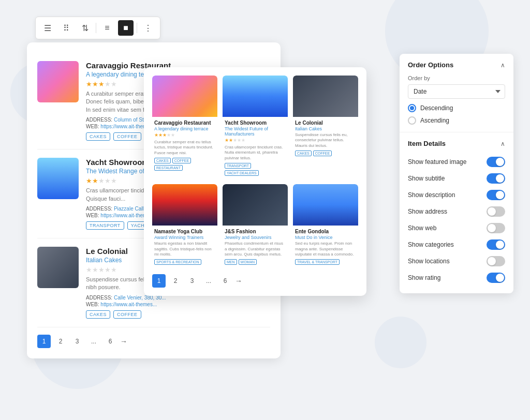  I want to click on grid-item-desc: Suspendisse cursus felis eu, consectetur…, so click(326, 141).